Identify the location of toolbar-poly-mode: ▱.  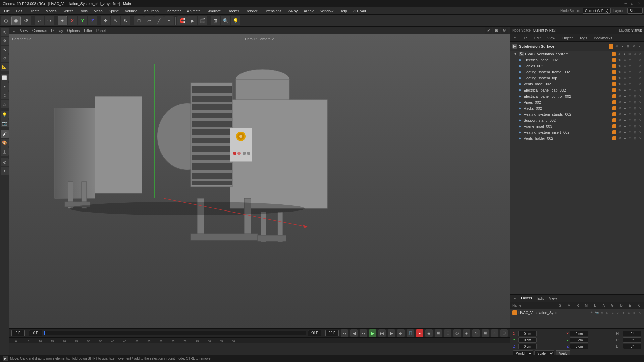
(149, 21).